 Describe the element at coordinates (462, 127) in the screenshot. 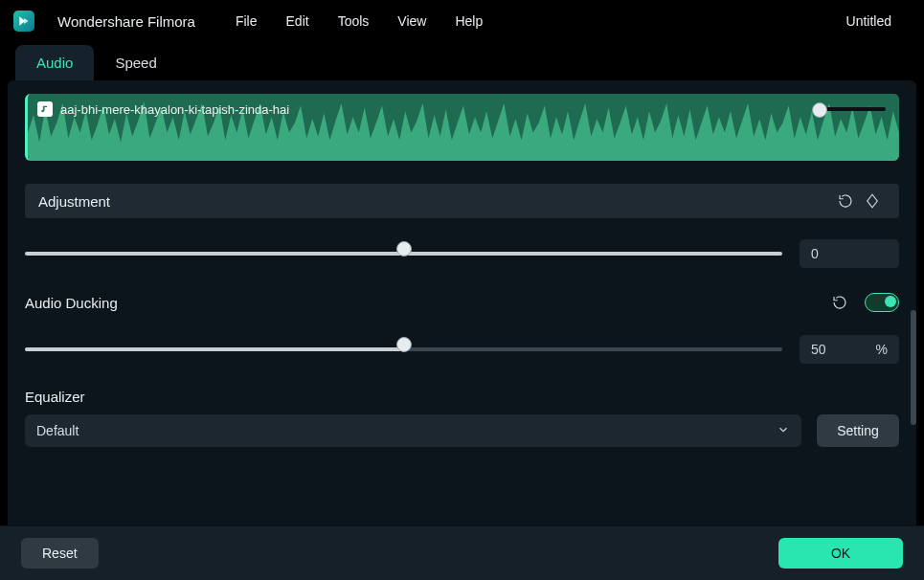

I see `audio-clip: aaj-bhi-mere-khayalon-ki-tapish-zinda-ha…` at that location.